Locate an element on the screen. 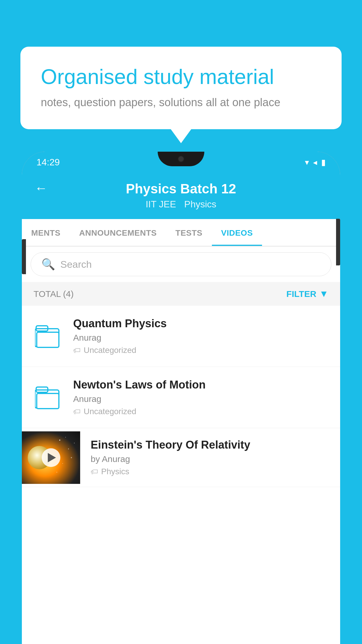 Image resolution: width=362 pixels, height=644 pixels. play-icon is located at coordinates (52, 458).